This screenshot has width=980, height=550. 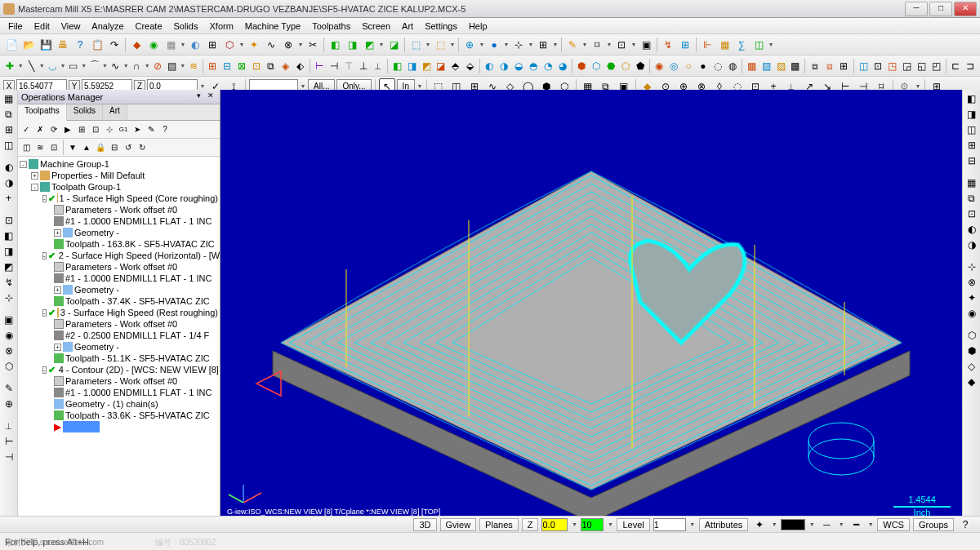 I want to click on tool-icon: ▣, so click(x=9, y=320).